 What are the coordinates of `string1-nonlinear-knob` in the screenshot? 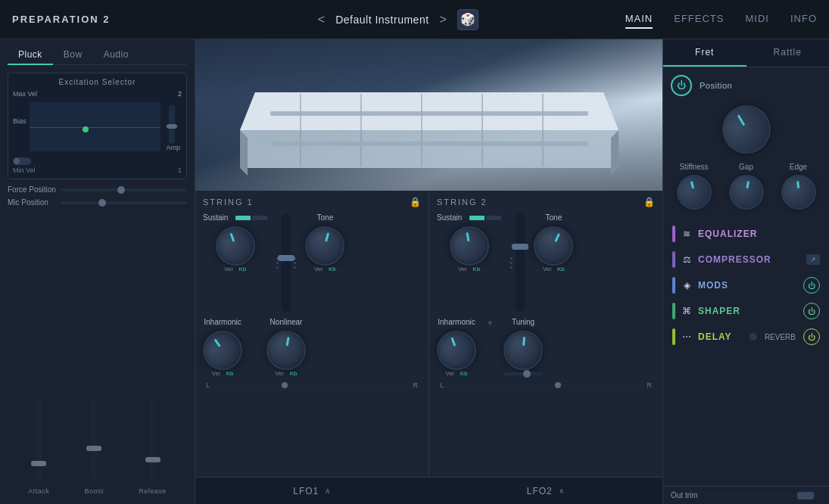 It's located at (286, 350).